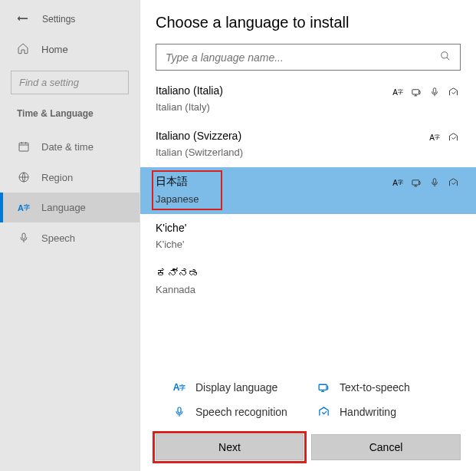  I want to click on nav-item-label: Region, so click(57, 178).